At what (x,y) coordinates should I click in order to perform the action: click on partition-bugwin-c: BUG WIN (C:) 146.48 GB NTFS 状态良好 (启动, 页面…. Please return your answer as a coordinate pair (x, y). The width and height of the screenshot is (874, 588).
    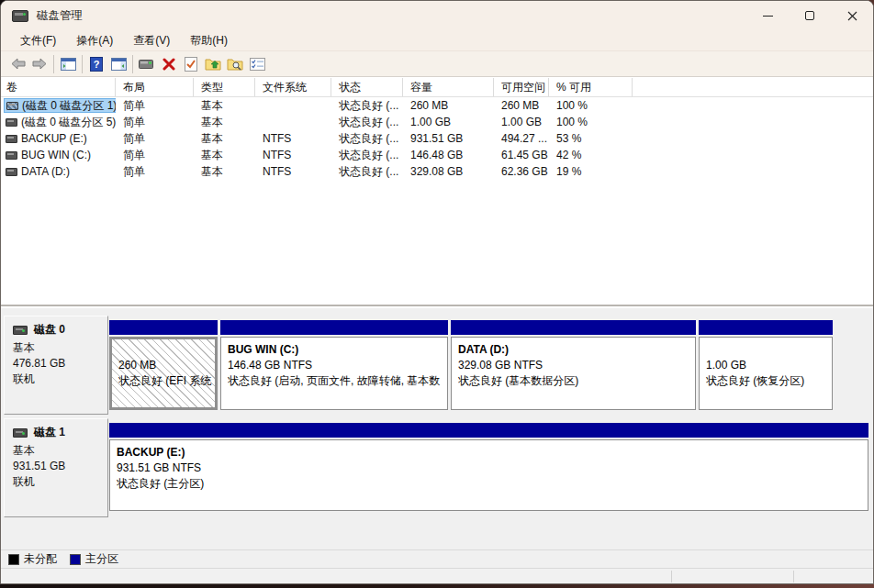
    Looking at the image, I should click on (334, 367).